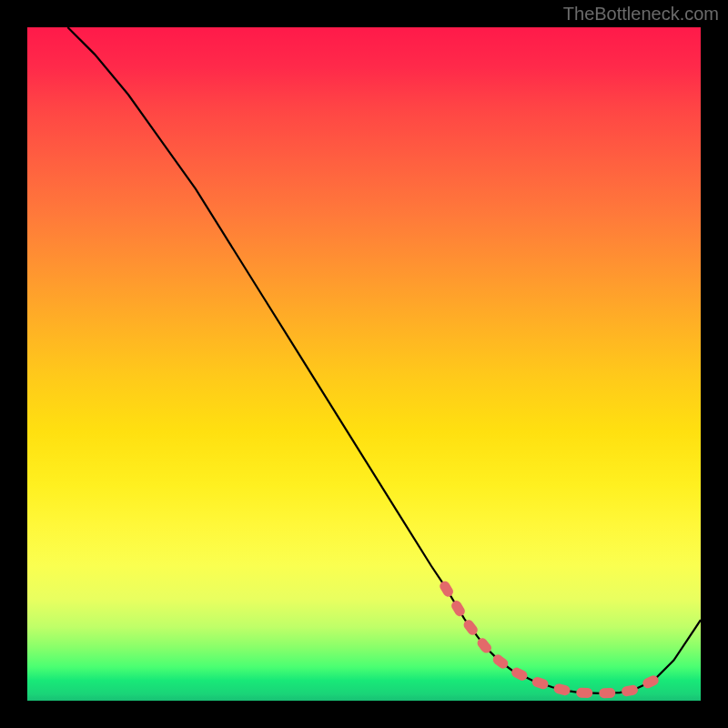  Describe the element at coordinates (550, 640) in the screenshot. I see `optimal-range-dashes` at that location.